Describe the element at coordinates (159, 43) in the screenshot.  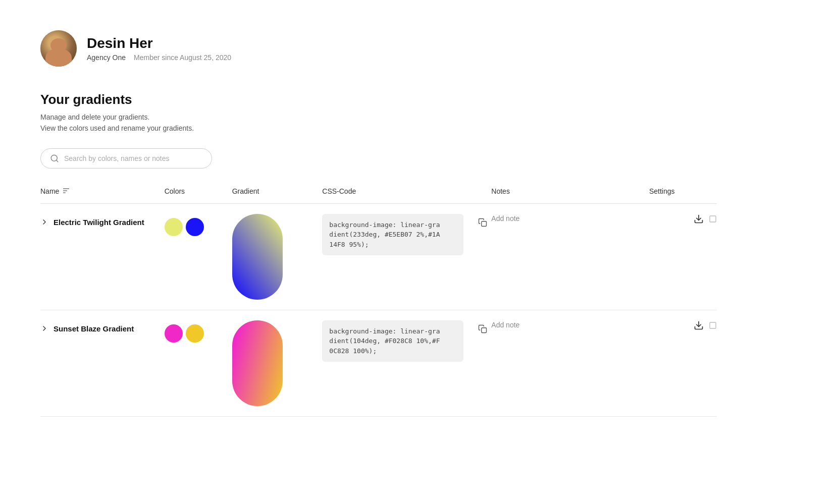
I see `profile-name: Desin Her` at that location.